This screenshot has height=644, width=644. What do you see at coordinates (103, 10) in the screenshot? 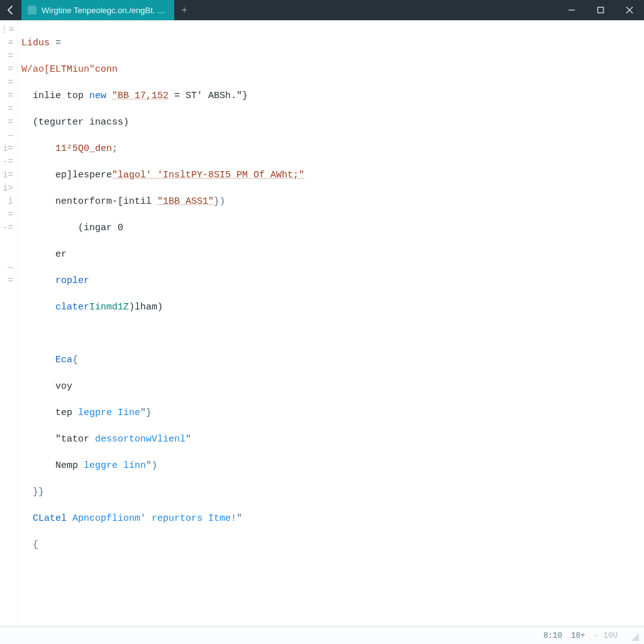
I see `tab-title: Wirgtine Tenpeolegc.on./engBt. …` at bounding box center [103, 10].